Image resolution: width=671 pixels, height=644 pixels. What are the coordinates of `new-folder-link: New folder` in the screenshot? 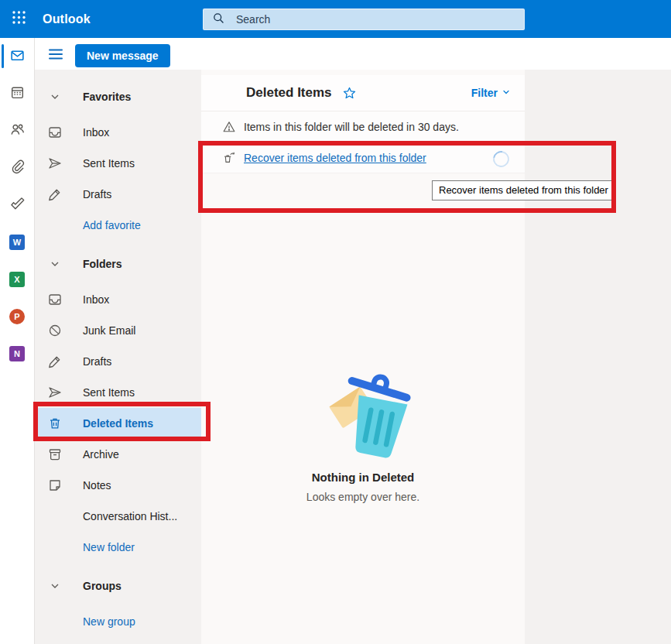 It's located at (118, 547).